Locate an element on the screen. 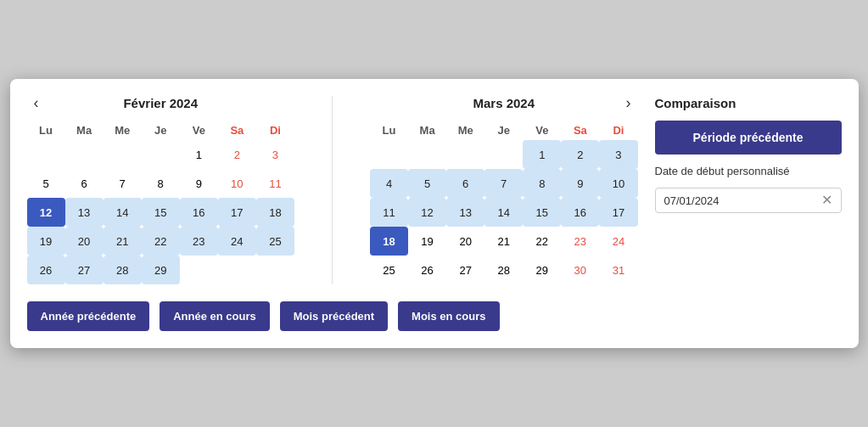  left-calendar: ‹ Février 2024 Lu Ma Me Je Ve Sa Di is located at coordinates (161, 190).